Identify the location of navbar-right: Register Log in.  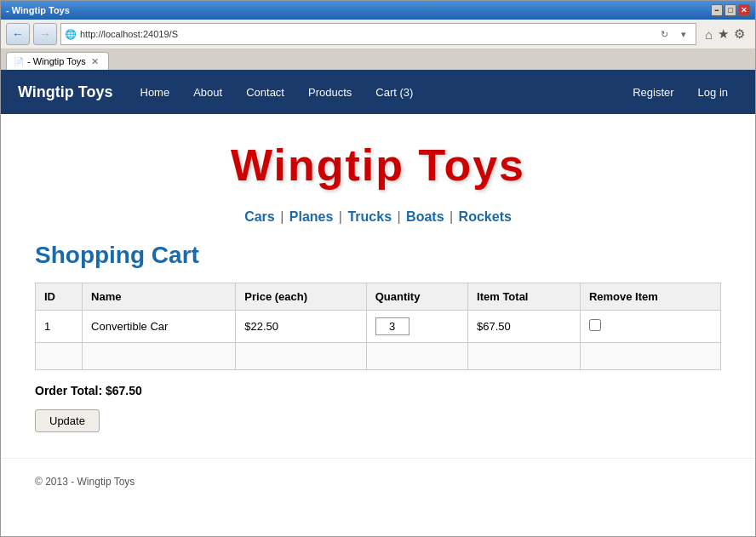
(680, 92).